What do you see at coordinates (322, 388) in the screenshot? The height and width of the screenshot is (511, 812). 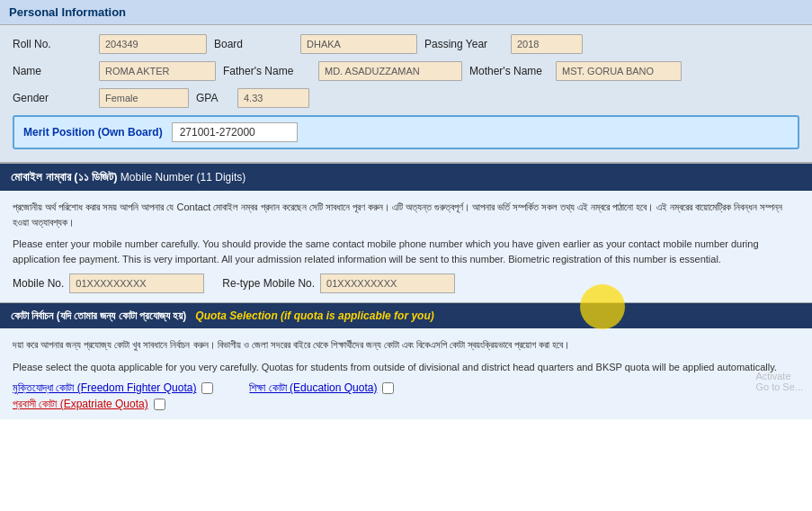 I see `education-quota-option: শিক্ষা কোটা (Education Quota)` at bounding box center [322, 388].